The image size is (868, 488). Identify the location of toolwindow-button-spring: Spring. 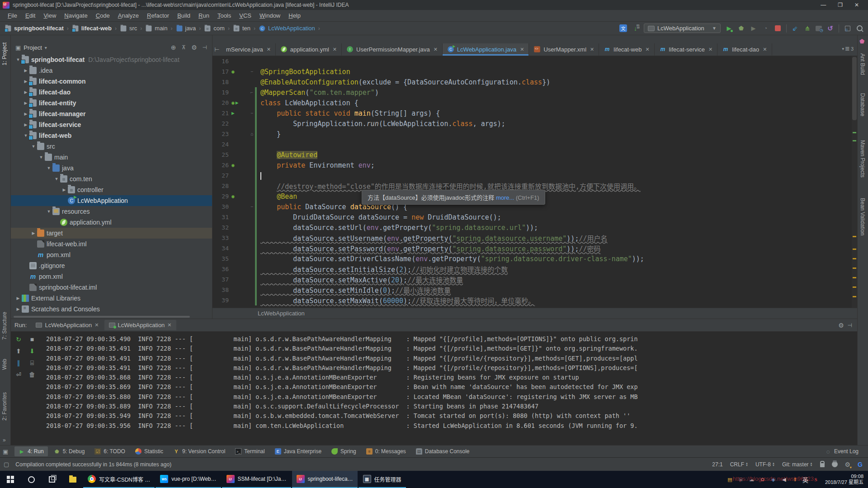
(344, 451).